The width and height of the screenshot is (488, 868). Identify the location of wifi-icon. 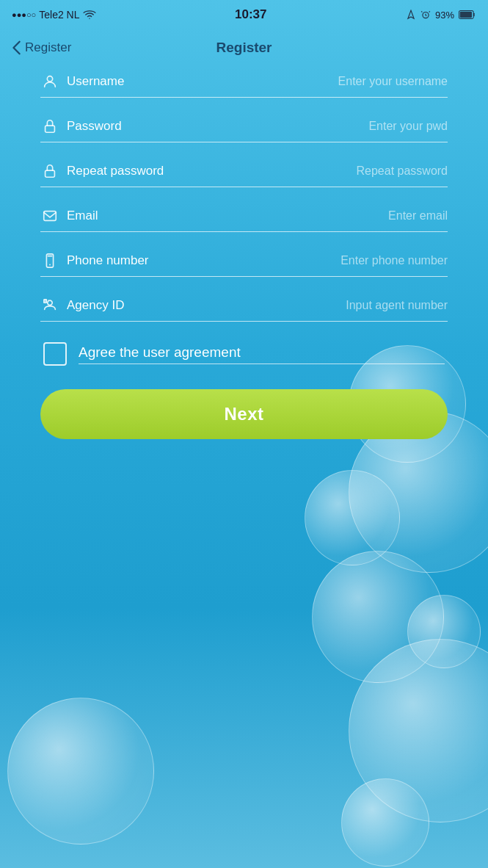
(90, 15).